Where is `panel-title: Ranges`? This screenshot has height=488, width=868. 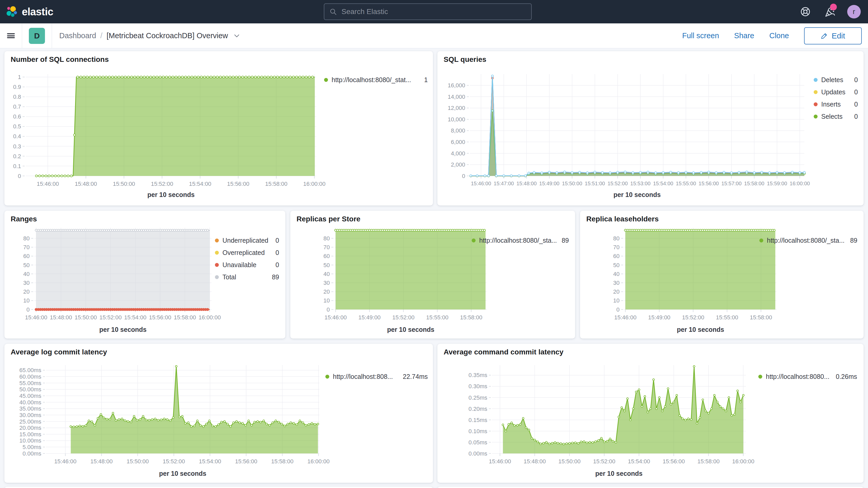 panel-title: Ranges is located at coordinates (24, 219).